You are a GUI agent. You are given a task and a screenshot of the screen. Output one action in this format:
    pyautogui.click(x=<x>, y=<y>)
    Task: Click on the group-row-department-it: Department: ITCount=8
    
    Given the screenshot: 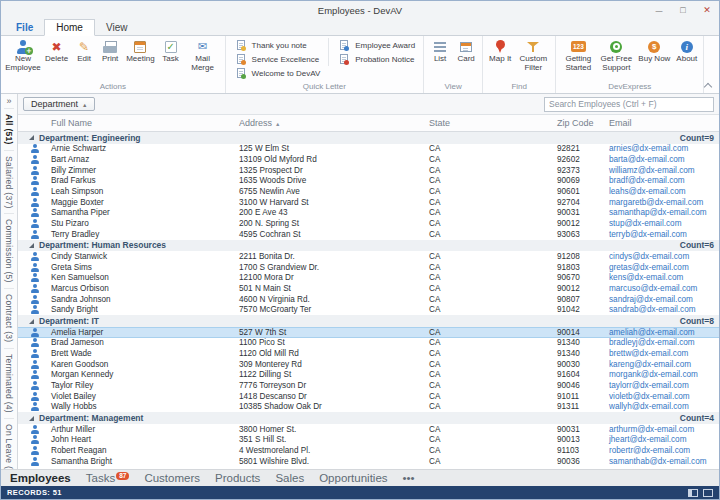 What is the action you would take?
    pyautogui.click(x=368, y=321)
    